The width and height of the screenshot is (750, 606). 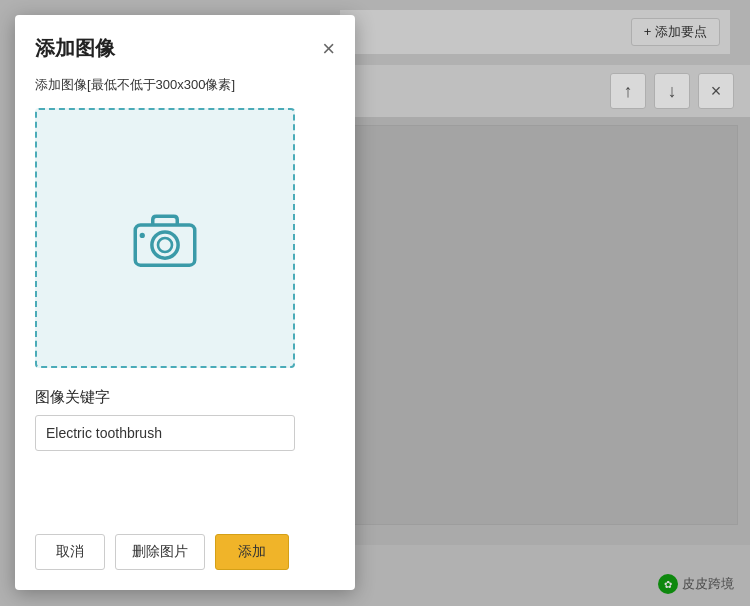 What do you see at coordinates (75, 48) in the screenshot?
I see `dialog-title: 添加图像` at bounding box center [75, 48].